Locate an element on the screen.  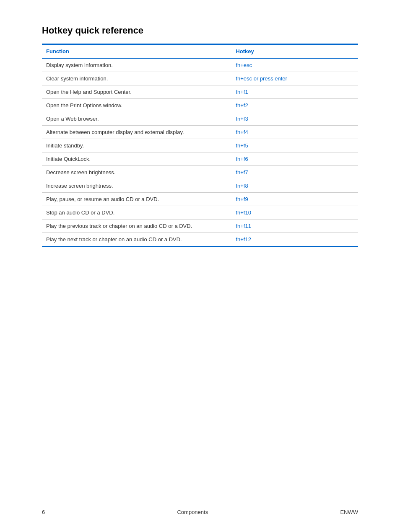
table-row: Initiate standby.fn+f5 is located at coordinates (200, 146).